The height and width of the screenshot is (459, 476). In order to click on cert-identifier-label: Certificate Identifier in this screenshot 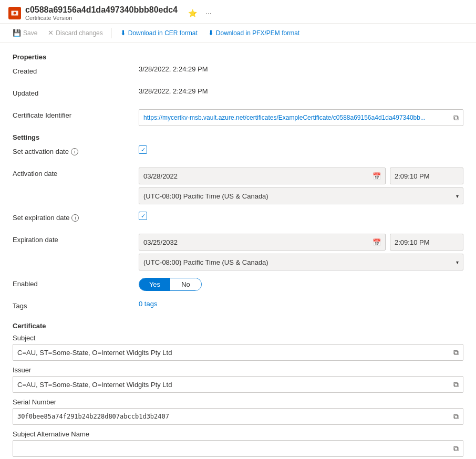, I will do `click(76, 114)`.